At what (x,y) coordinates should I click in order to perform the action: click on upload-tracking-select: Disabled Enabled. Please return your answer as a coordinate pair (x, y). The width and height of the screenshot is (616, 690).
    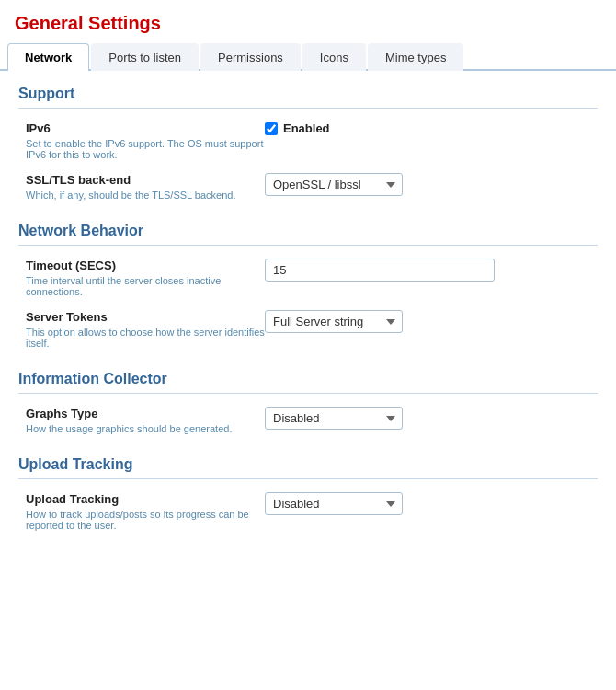
    Looking at the image, I should click on (334, 504).